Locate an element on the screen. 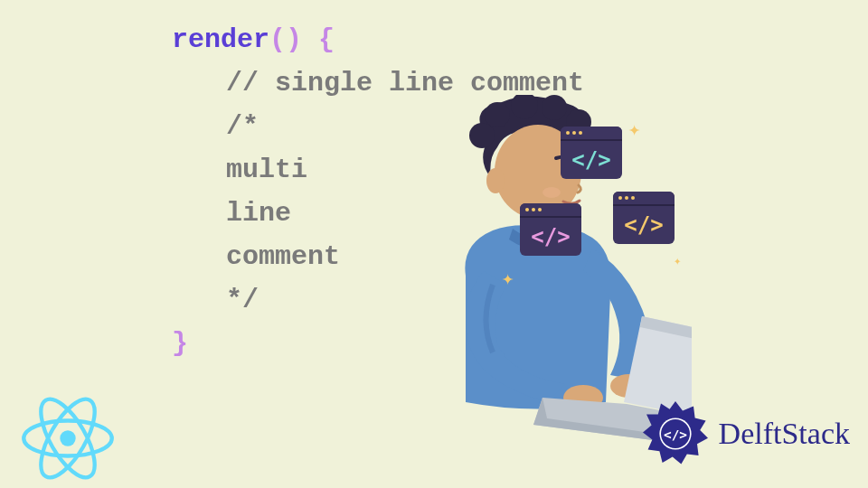  keyword-render: render is located at coordinates (221, 40).